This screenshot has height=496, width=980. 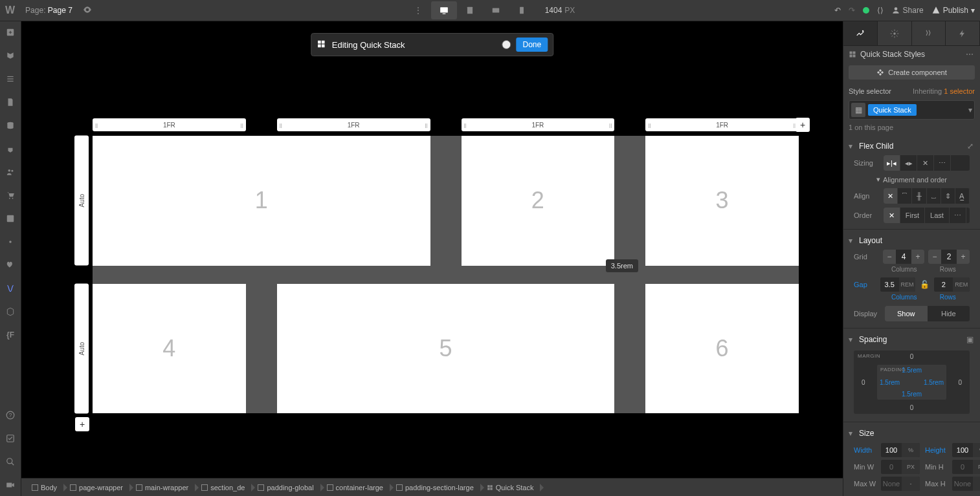 I want to click on page-name: Page 7, so click(x=60, y=10).